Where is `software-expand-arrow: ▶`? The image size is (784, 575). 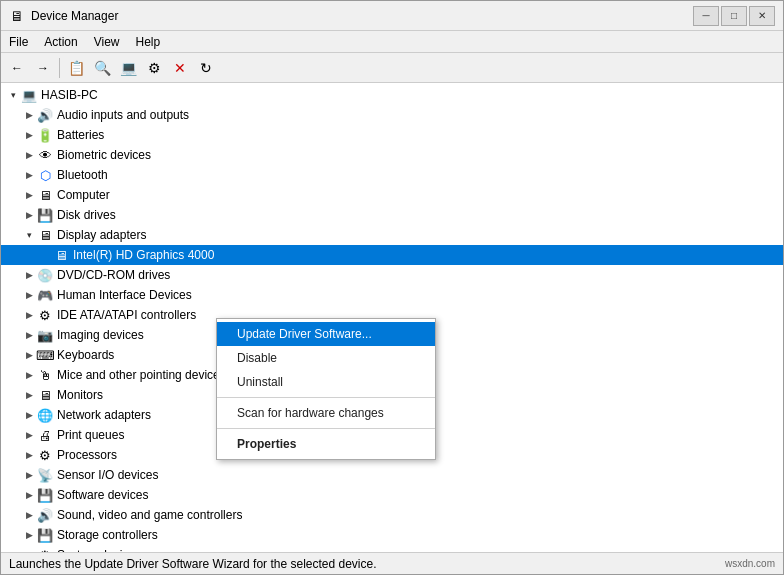 software-expand-arrow: ▶ is located at coordinates (29, 495).